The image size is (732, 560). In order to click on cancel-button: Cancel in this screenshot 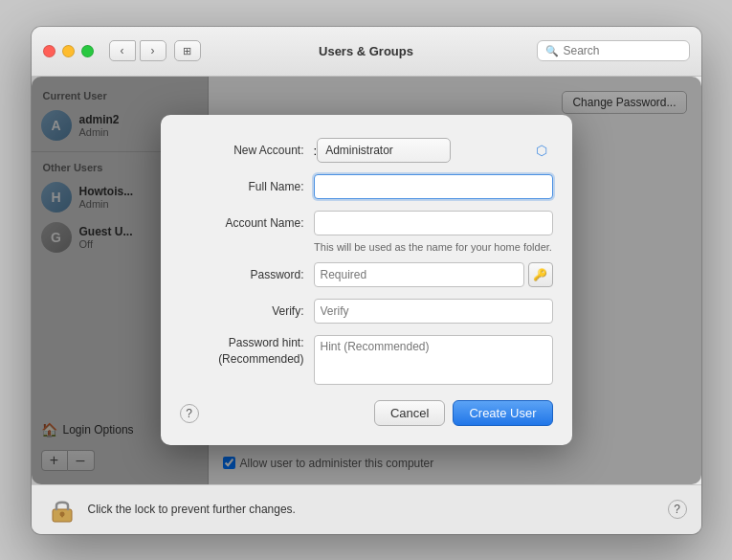, I will do `click(410, 414)`.